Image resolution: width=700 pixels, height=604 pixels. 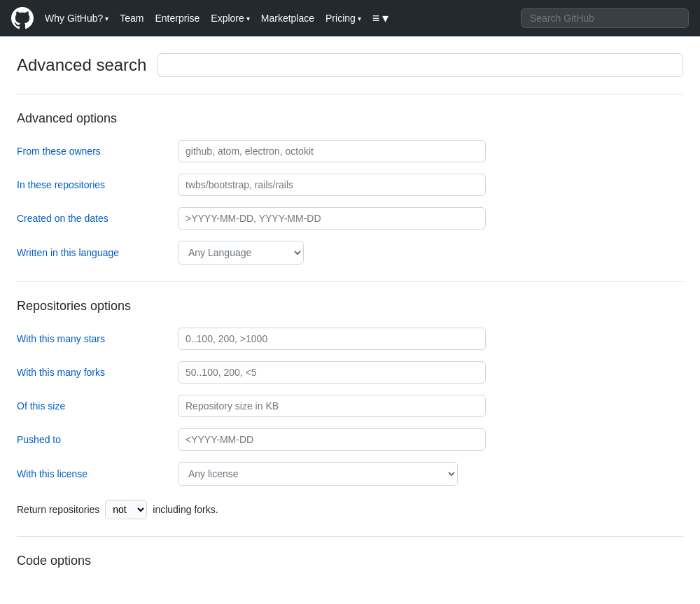 I want to click on advanced-search-header: Advanced search, so click(x=350, y=65).